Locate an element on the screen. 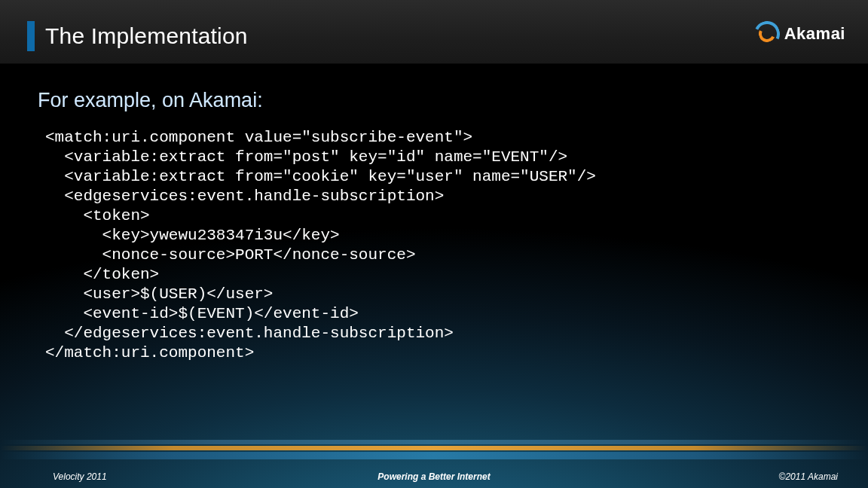 Image resolution: width=868 pixels, height=488 pixels. slide-subtitle: For example, on Akamai: is located at coordinates (151, 101).